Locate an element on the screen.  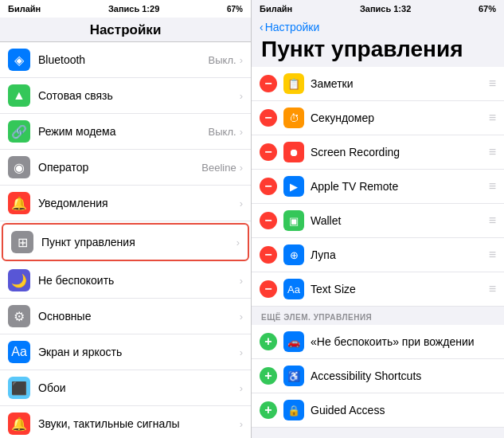
left-title: Настройки is located at coordinates (126, 30).